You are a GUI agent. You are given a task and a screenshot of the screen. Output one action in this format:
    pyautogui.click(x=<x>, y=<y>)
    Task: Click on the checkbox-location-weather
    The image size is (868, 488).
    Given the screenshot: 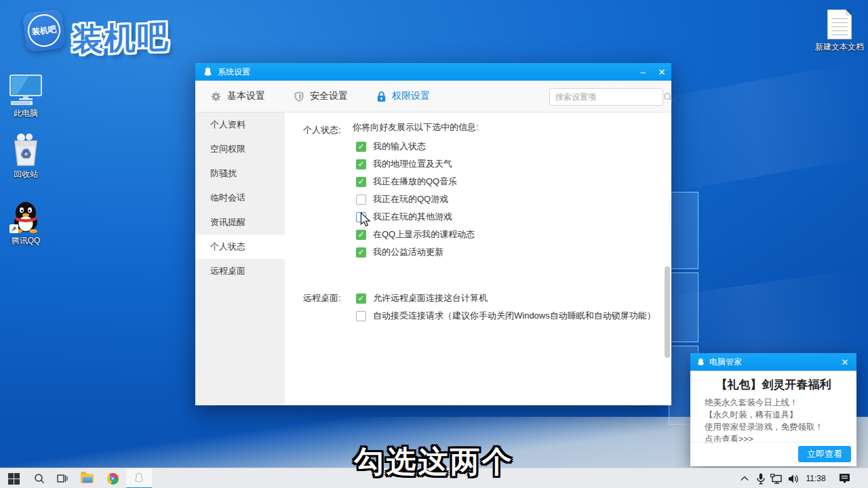 What is the action you would take?
    pyautogui.click(x=361, y=164)
    